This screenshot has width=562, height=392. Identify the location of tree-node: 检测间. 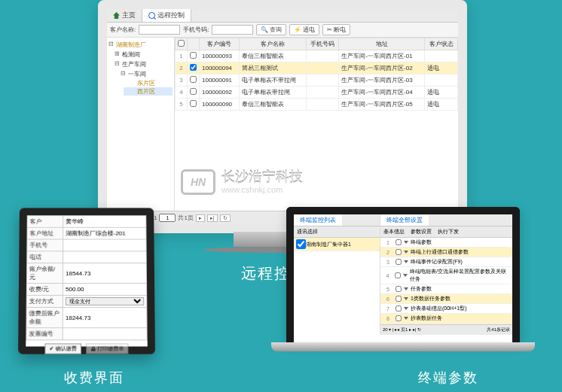
(143, 54).